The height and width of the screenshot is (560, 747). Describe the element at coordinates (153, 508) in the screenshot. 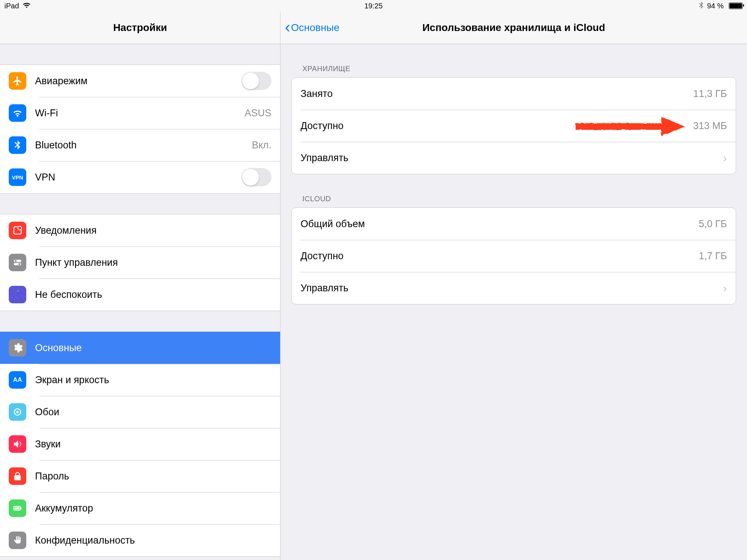

I see `sidebar-item-label: Аккумулятор` at that location.